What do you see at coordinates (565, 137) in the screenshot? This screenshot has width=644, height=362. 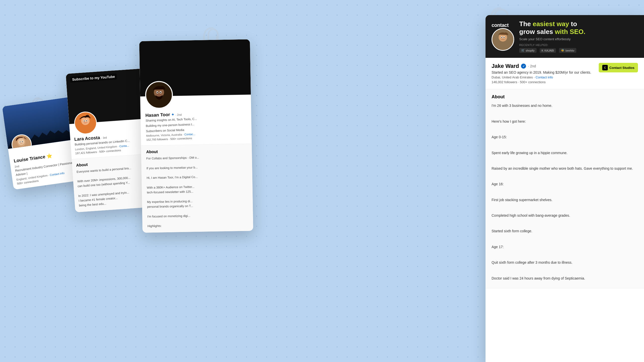 I see `about-line-2: Age 0-15:` at bounding box center [565, 137].